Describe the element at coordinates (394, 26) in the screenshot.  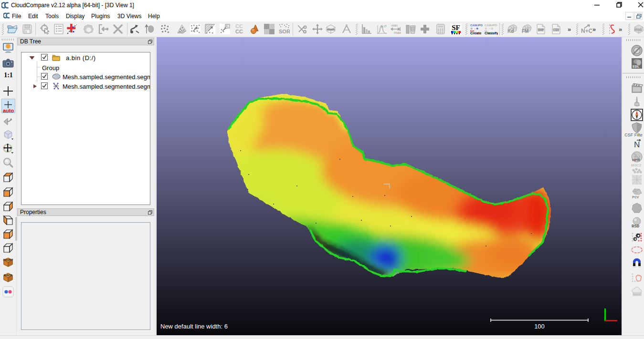
I see `svg-text: min` at that location.